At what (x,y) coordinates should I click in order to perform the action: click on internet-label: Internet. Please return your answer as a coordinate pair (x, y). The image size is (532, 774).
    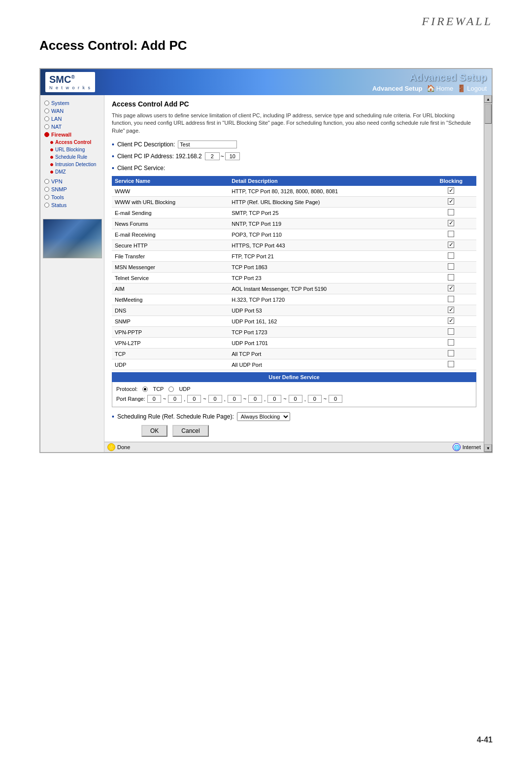
    Looking at the image, I should click on (472, 447).